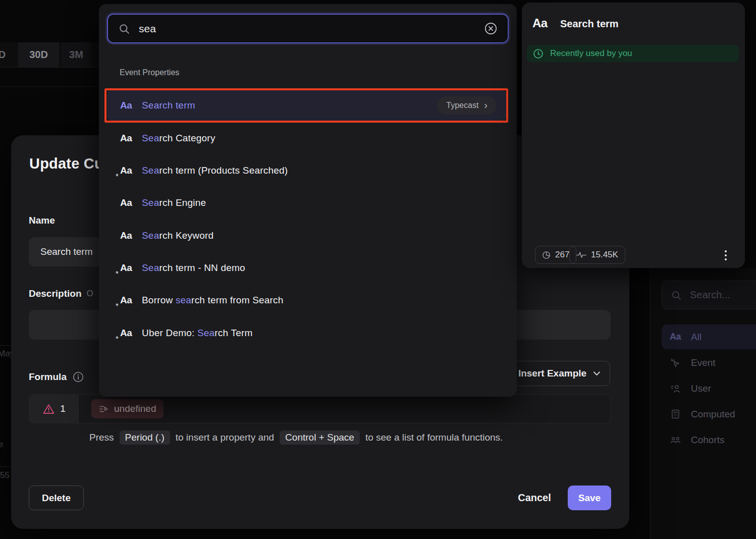  Describe the element at coordinates (591, 53) in the screenshot. I see `recently-used-label: Recently used by you` at that location.